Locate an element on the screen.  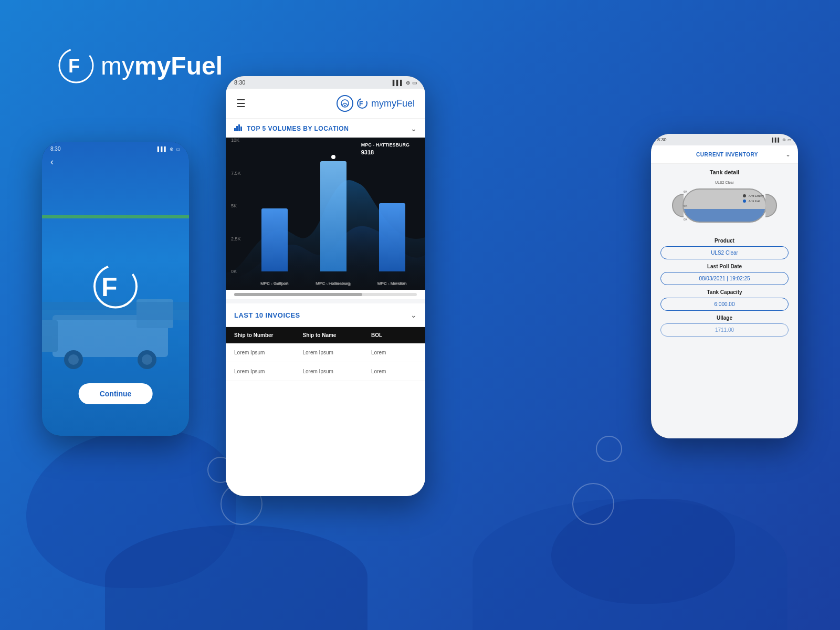
center-nav-logo: F mymyFuel is located at coordinates (385, 103).